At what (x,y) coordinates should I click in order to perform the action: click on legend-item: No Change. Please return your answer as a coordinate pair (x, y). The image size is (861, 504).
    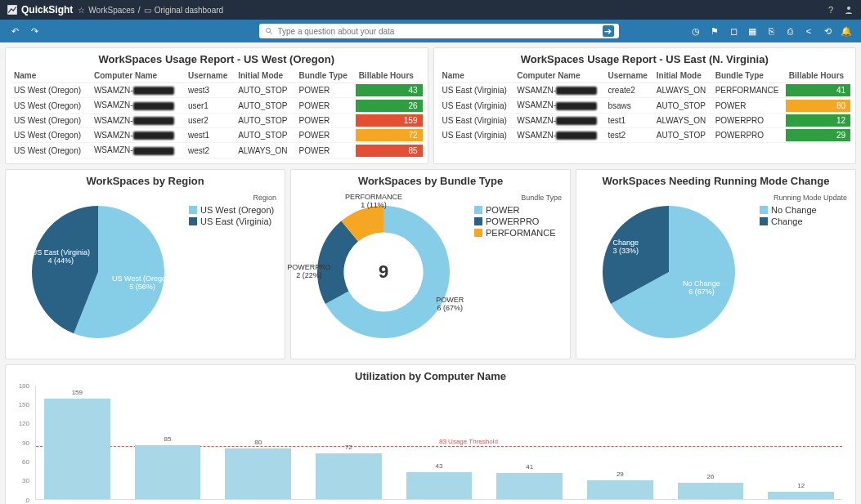
    Looking at the image, I should click on (803, 210).